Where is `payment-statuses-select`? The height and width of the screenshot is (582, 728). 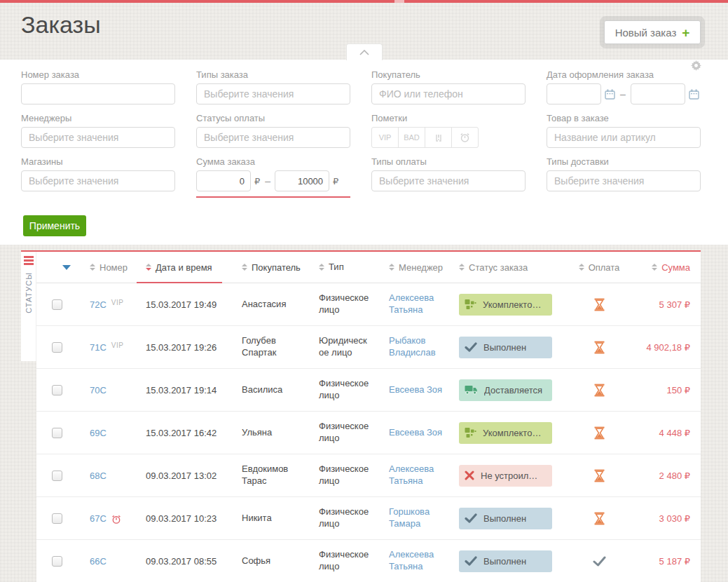 payment-statuses-select is located at coordinates (273, 137).